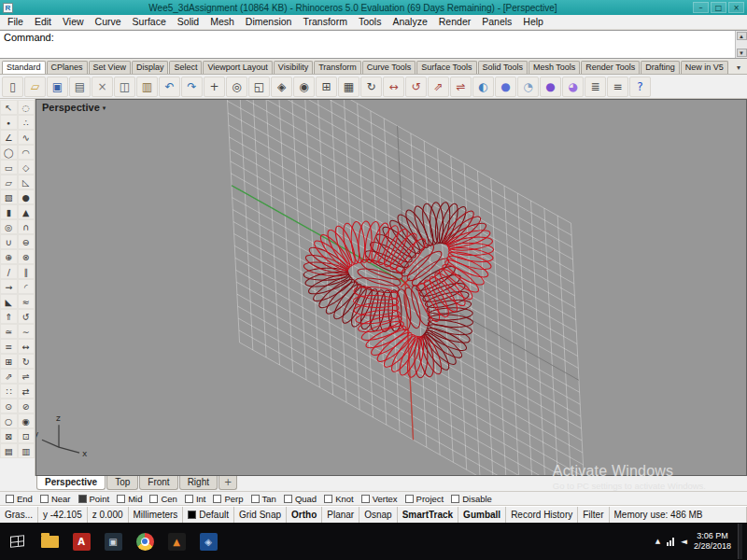 The image size is (747, 560). I want to click on osnap-knot-checkbox, so click(329, 498).